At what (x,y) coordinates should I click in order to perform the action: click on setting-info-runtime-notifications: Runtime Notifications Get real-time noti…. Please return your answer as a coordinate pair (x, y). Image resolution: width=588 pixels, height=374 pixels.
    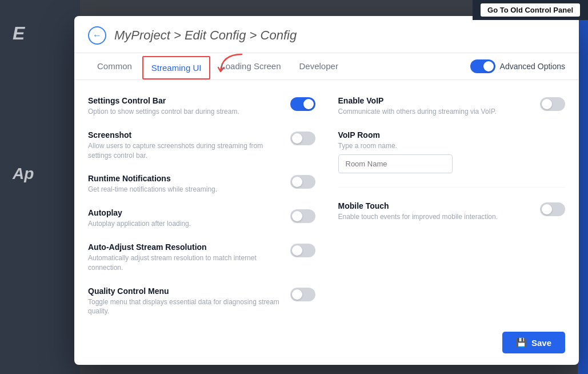
    Looking at the image, I should click on (185, 184).